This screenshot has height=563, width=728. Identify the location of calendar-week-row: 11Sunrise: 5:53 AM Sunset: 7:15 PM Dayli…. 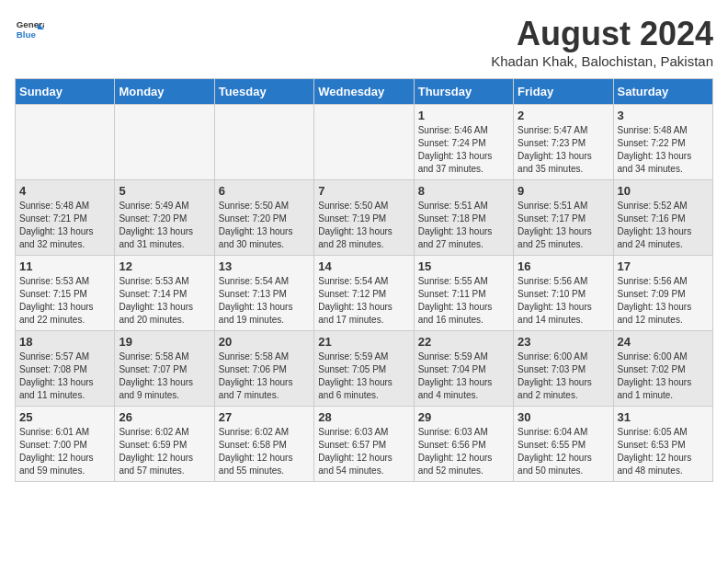
(364, 293).